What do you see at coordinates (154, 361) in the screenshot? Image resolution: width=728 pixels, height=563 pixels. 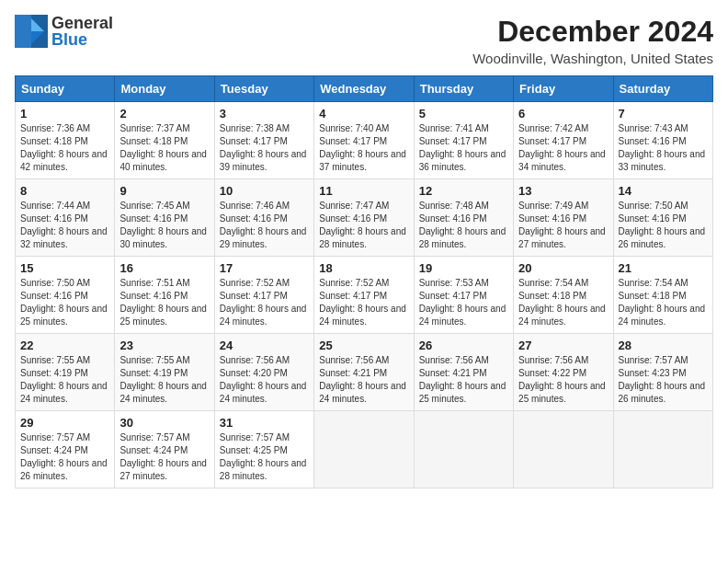 I see `sunrise-label: Sunrise: 7:55 AM` at bounding box center [154, 361].